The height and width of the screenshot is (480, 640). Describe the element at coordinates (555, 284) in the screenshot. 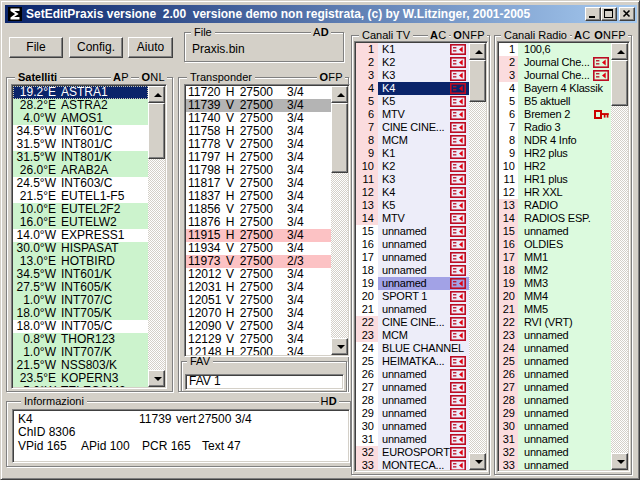

I see `radio-channel-row: 19MM3` at that location.